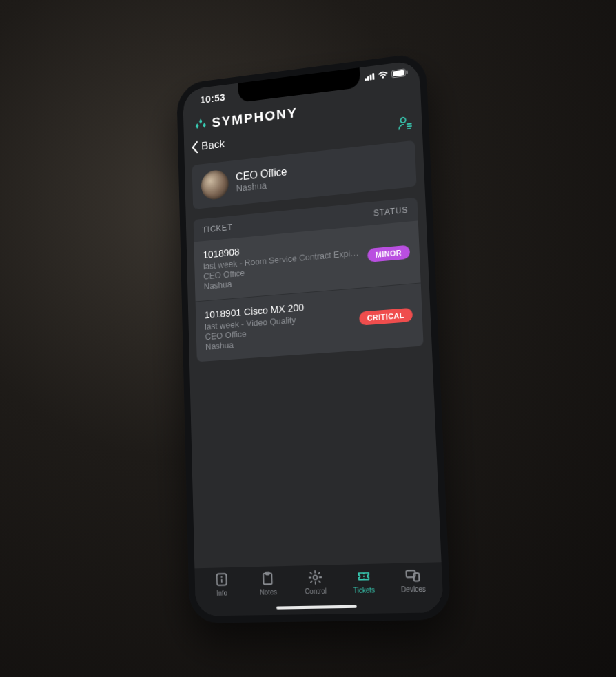 The height and width of the screenshot is (677, 616). What do you see at coordinates (222, 584) in the screenshot?
I see `tab-info: Info` at bounding box center [222, 584].